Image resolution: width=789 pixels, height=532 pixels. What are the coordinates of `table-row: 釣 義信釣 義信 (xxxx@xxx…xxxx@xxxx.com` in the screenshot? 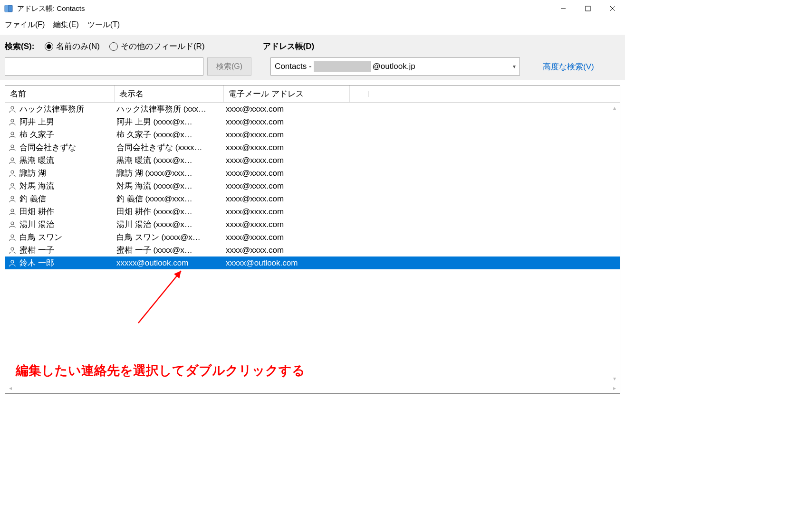 It's located at (313, 199).